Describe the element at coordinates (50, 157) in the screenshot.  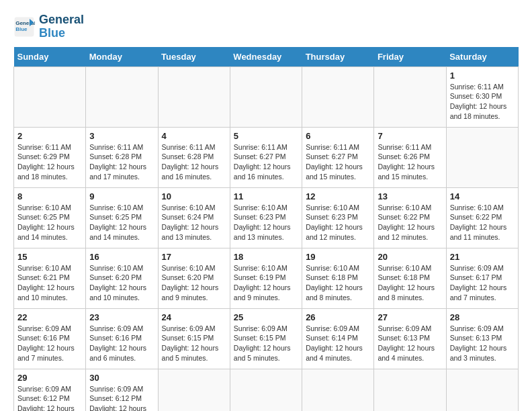
I see `calendar-cell: 2Sunrise: 6:11 AM Sunset: 6:29 PM Daylig…` at that location.